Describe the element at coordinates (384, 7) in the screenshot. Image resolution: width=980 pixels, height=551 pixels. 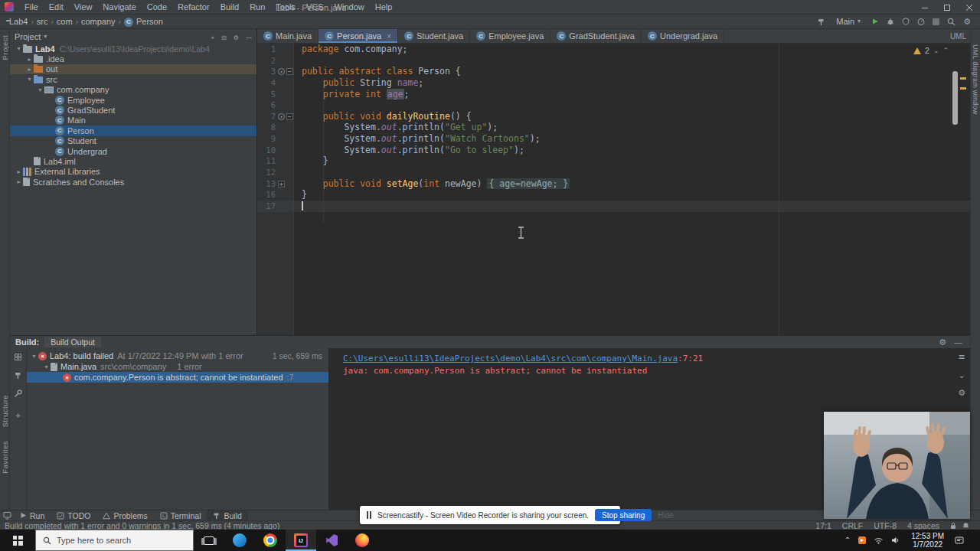
I see `menu-help: Help` at that location.